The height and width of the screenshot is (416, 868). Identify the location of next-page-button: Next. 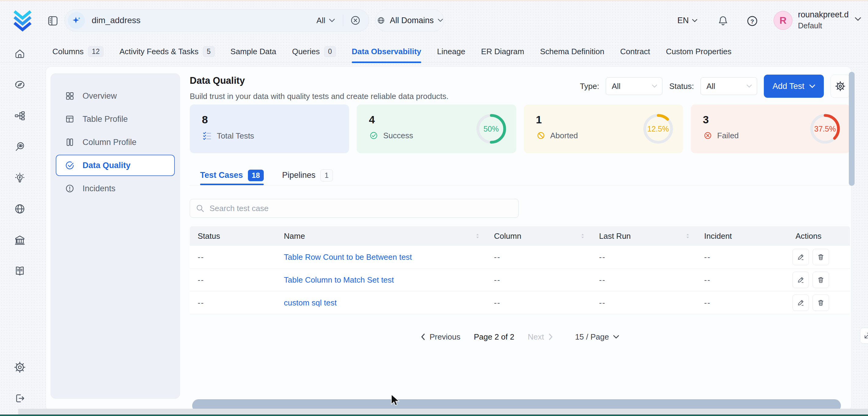
(540, 337).